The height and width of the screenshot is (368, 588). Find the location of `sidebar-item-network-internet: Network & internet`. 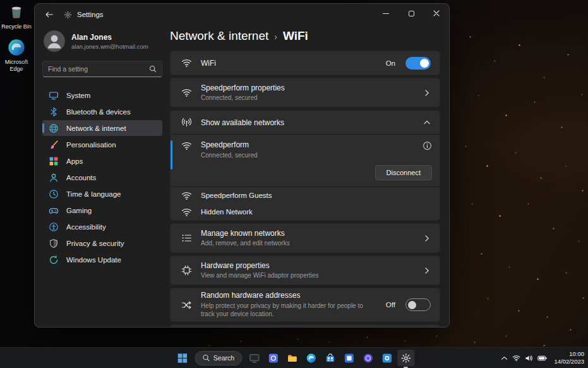

sidebar-item-network-internet: Network & internet is located at coordinates (102, 128).